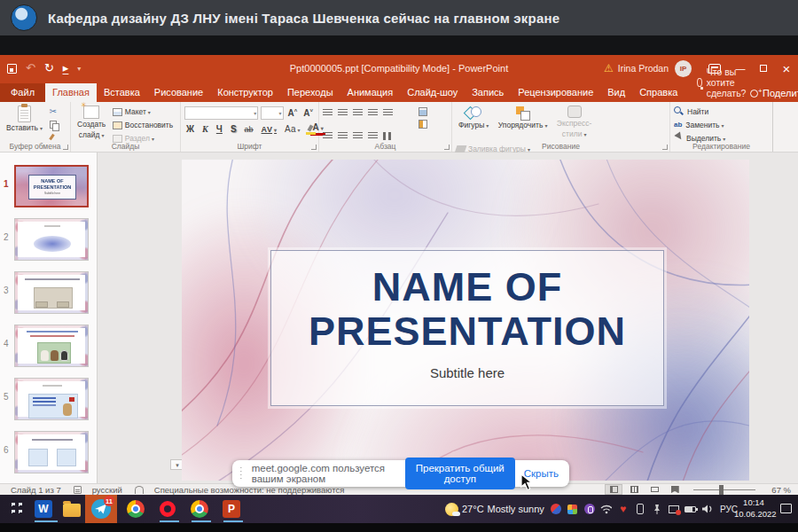 The image size is (798, 532). I want to click on font-dialog-launcher-icon, so click(314, 147).